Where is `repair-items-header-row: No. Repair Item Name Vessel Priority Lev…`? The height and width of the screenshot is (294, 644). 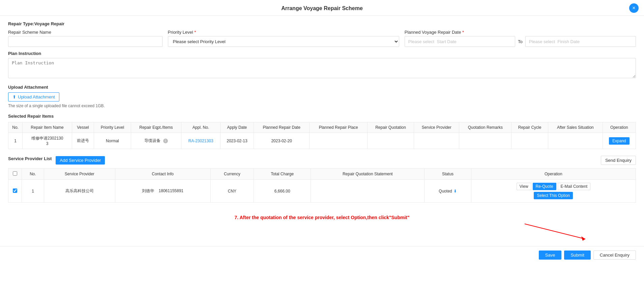 repair-items-header-row: No. Repair Item Name Vessel Priority Lev… is located at coordinates (322, 127).